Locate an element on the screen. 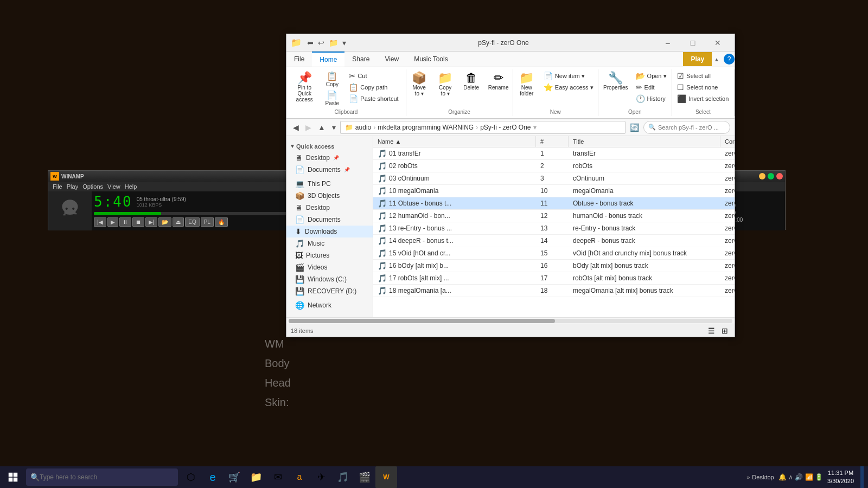  qat-undo: ↩ is located at coordinates (321, 43).